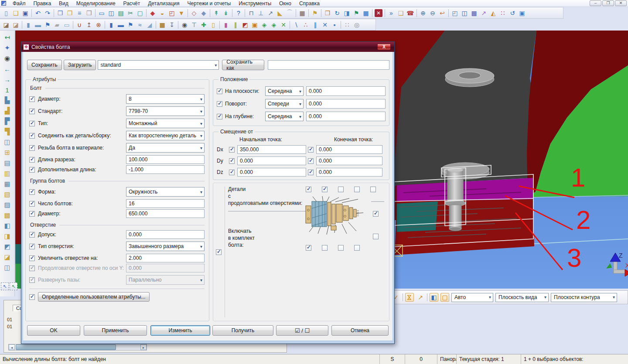 The height and width of the screenshot is (364, 628). I want to click on circle0-icon: ◎, so click(357, 24).